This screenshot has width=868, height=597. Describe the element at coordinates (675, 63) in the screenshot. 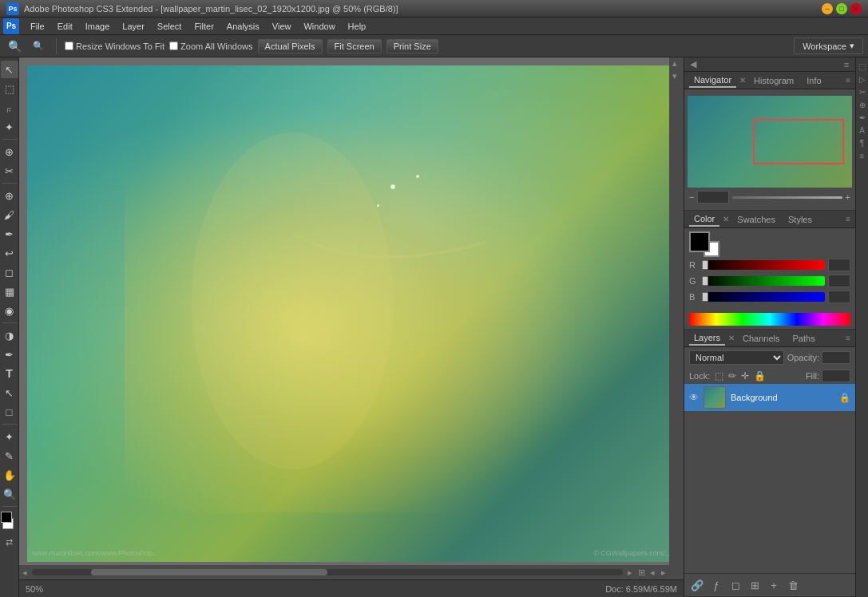

I see `scroll-up-btn: ▴` at that location.